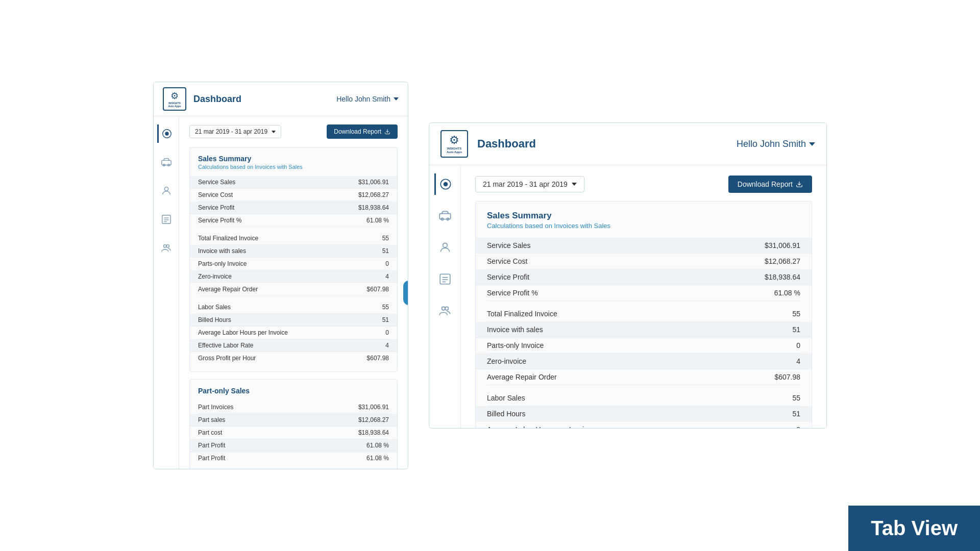 The width and height of the screenshot is (980, 551). Describe the element at coordinates (454, 152) in the screenshot. I see `large-logo-subtext: Auto Apps` at that location.